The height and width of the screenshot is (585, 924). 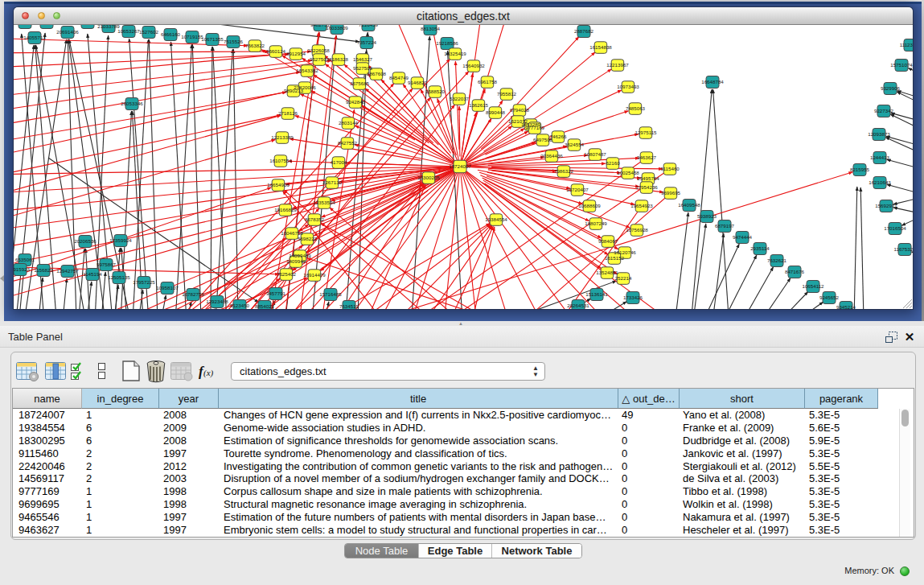 I want to click on svg-text: 7357224, so click(x=367, y=42).